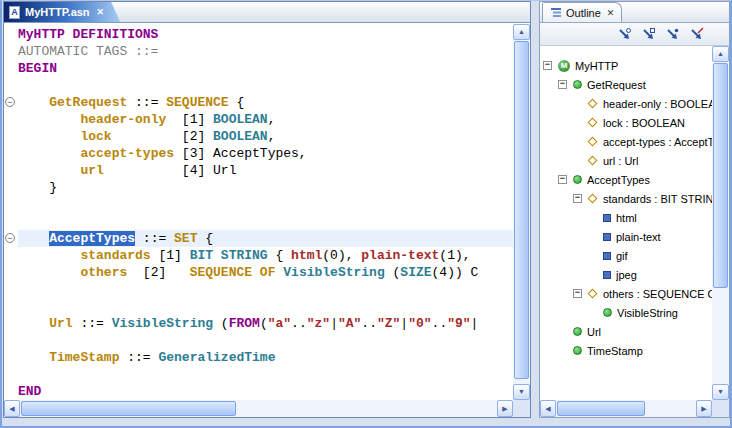  Describe the element at coordinates (626, 122) in the screenshot. I see `outline-item-lock-boolean: lock : BOOLEAN` at that location.